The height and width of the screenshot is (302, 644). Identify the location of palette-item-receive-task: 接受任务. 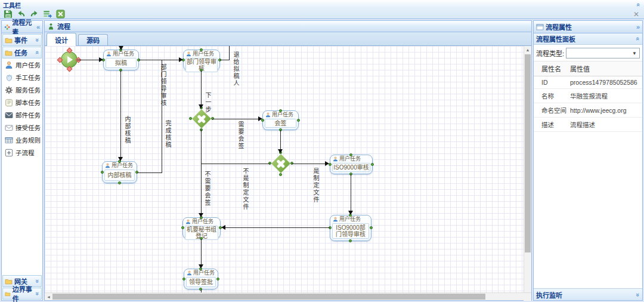
(22, 128).